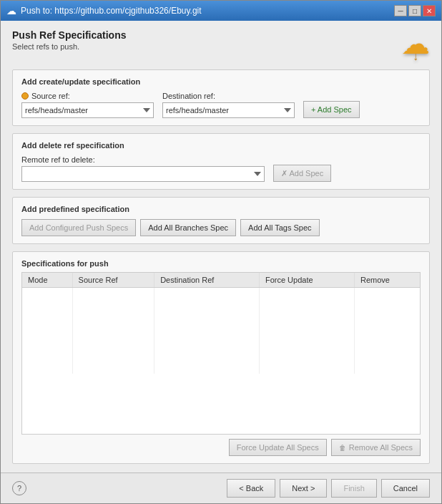 This screenshot has width=442, height=504. What do you see at coordinates (229, 110) in the screenshot?
I see `dest-ref-select: refs/heads/master` at bounding box center [229, 110].